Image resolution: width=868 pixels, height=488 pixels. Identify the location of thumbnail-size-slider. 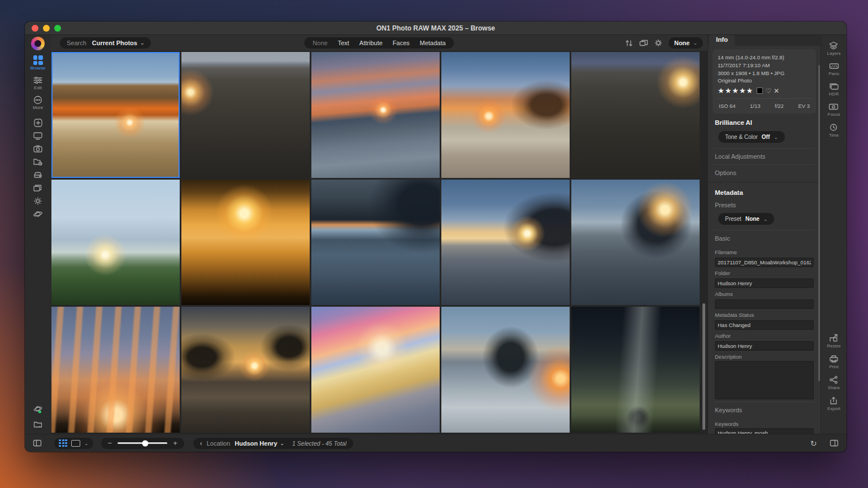
(142, 443).